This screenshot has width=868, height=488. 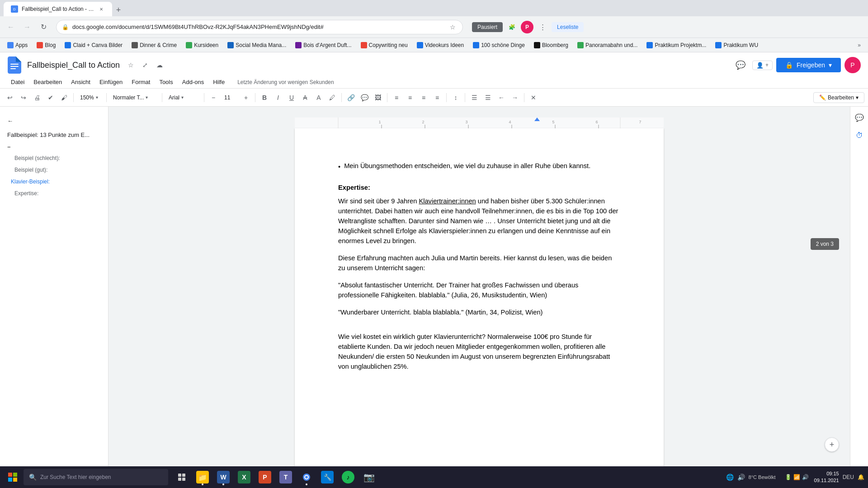 I want to click on bookmark-apps: Apps, so click(x=17, y=45).